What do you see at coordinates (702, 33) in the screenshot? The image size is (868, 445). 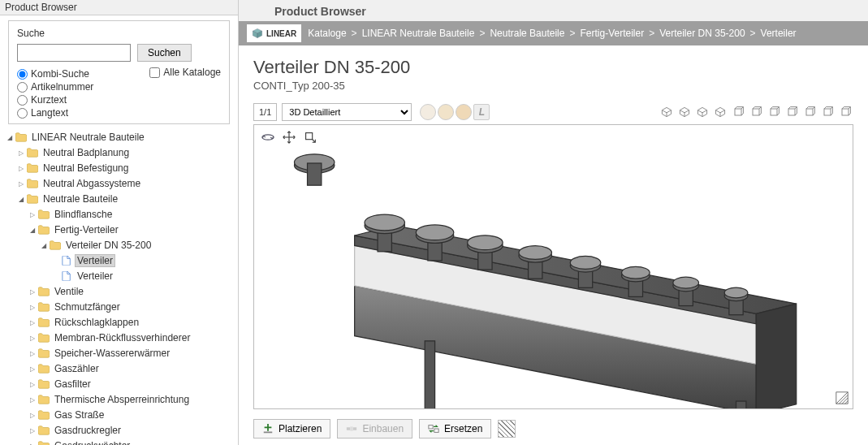 I see `breadcrumb-item: Verteiler DN 35-200` at bounding box center [702, 33].